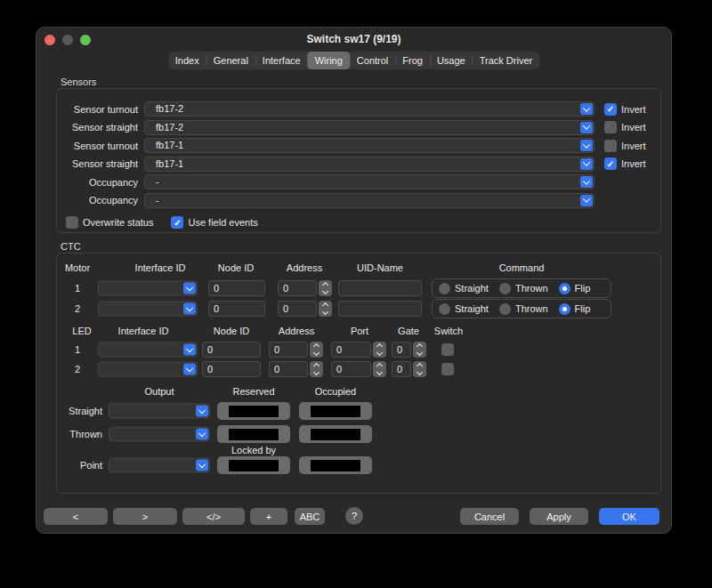 This screenshot has width=712, height=588. Describe the element at coordinates (76, 516) in the screenshot. I see `previous-object-button: <` at that location.